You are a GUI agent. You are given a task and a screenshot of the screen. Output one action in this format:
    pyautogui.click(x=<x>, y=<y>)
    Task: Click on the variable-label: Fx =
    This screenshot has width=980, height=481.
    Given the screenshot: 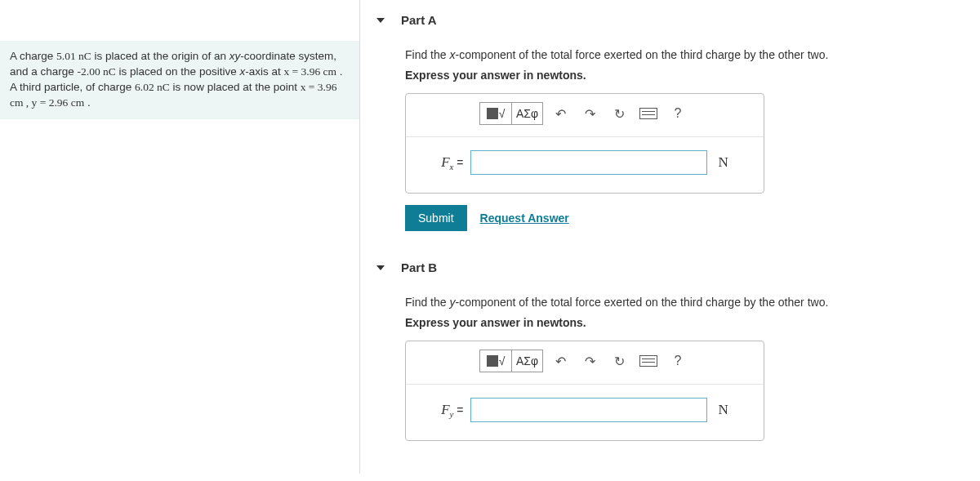 What is the action you would take?
    pyautogui.click(x=452, y=163)
    